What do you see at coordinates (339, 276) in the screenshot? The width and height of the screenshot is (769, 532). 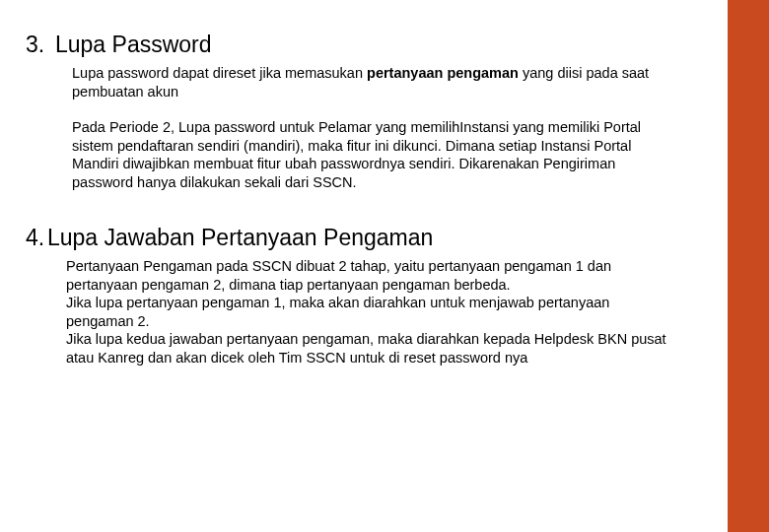 I see `paragraph-4-1: Pertanyaan Pengaman pada SSCN dibuat 2 t…` at bounding box center [339, 276].